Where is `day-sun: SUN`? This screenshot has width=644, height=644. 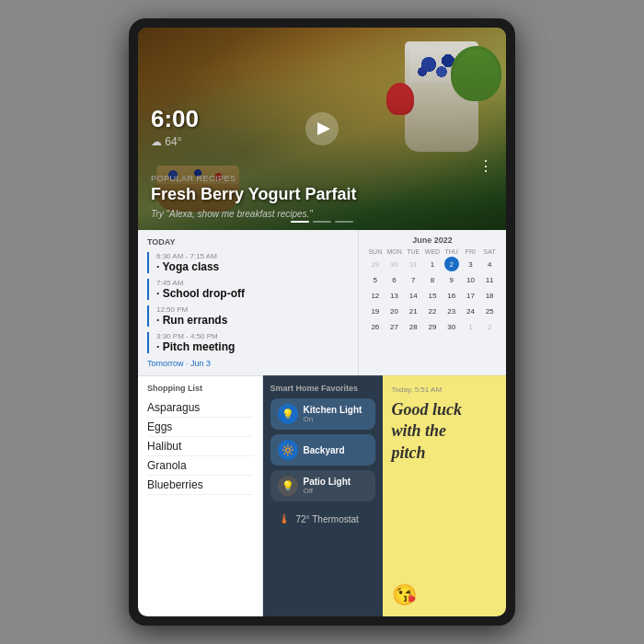 day-sun: SUN is located at coordinates (375, 252).